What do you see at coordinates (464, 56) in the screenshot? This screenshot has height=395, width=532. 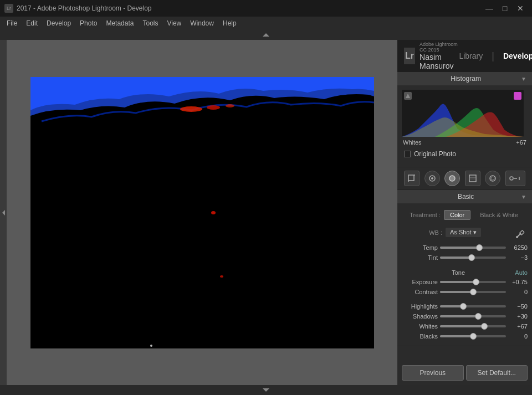 I see `lr-header: Lr Adobe Lightroom CC 2015 Nasim Mansuro…` at bounding box center [464, 56].